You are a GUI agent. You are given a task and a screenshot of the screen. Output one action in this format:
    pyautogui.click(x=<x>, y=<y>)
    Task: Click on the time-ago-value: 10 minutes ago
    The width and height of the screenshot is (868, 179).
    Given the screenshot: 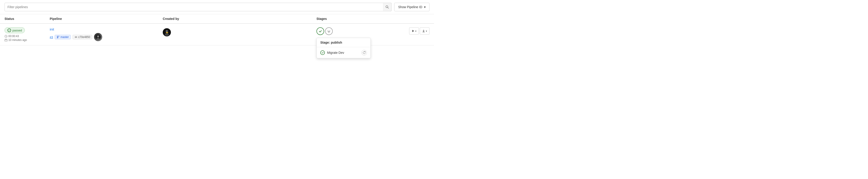 What is the action you would take?
    pyautogui.click(x=18, y=40)
    